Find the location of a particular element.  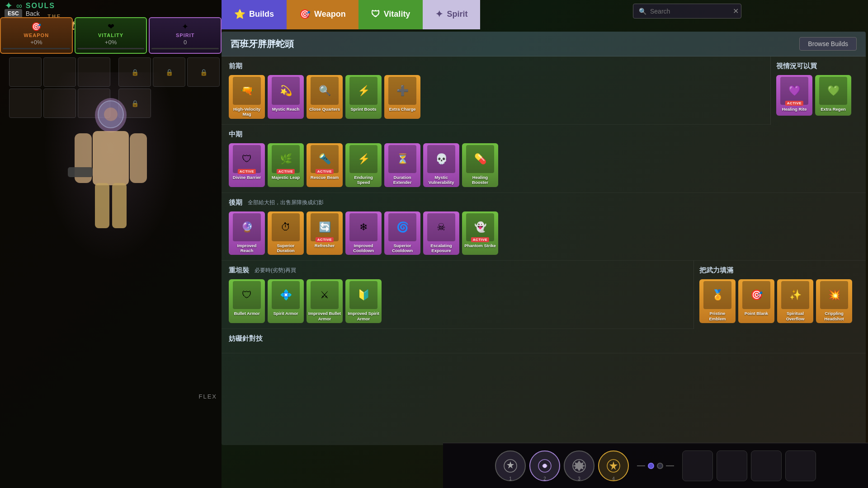

item-icon: ➕ is located at coordinates (402, 91).